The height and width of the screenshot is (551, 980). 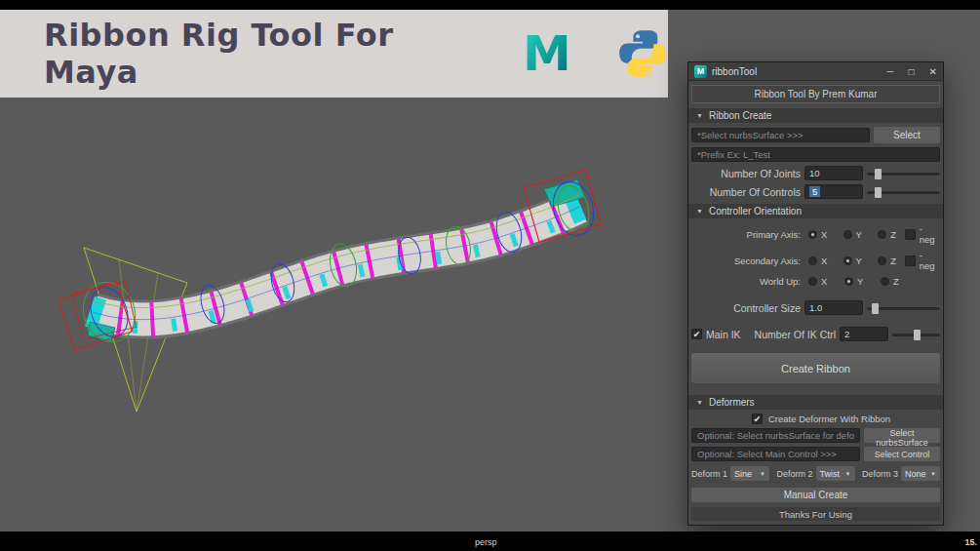 I want to click on section-controller-orientation: ▼ Controller Orientation, so click(x=815, y=211).